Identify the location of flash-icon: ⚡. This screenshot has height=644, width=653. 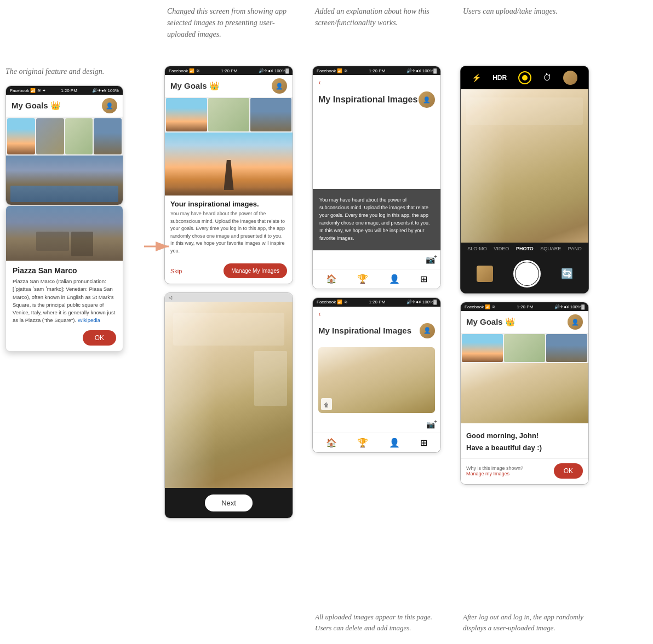
(477, 78).